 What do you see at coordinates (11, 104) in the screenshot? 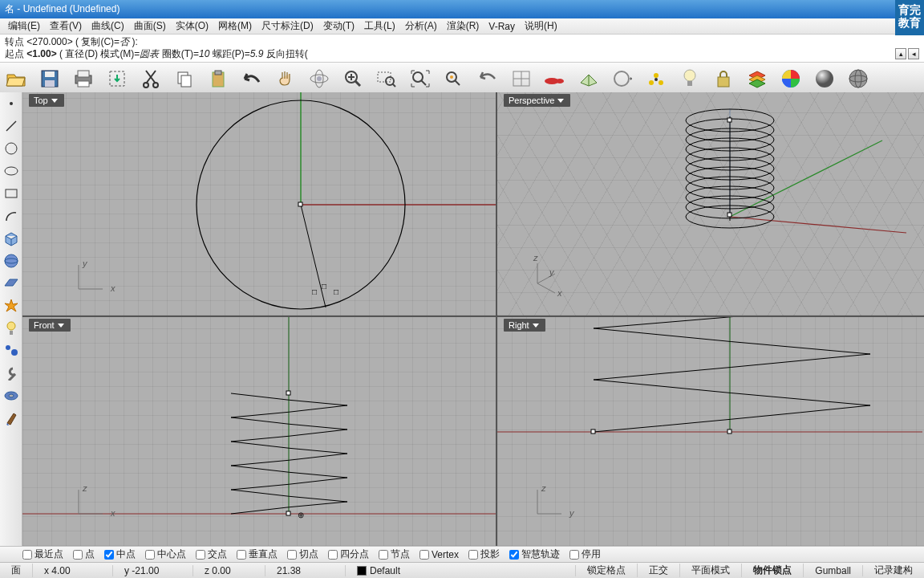
I see `point-tool-icon` at bounding box center [11, 104].